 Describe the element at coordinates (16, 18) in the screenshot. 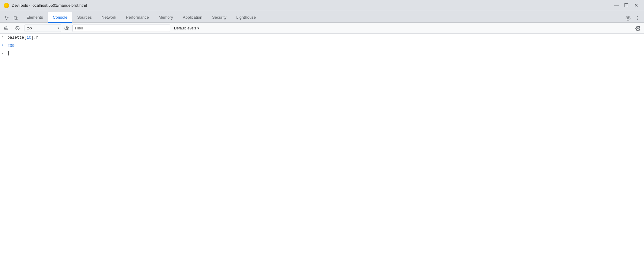

I see `device-icon` at that location.